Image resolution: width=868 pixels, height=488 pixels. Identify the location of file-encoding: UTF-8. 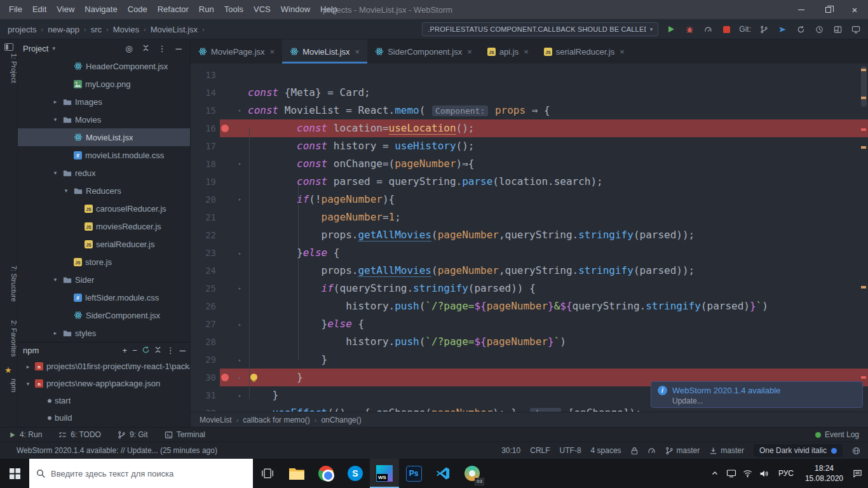
(571, 451).